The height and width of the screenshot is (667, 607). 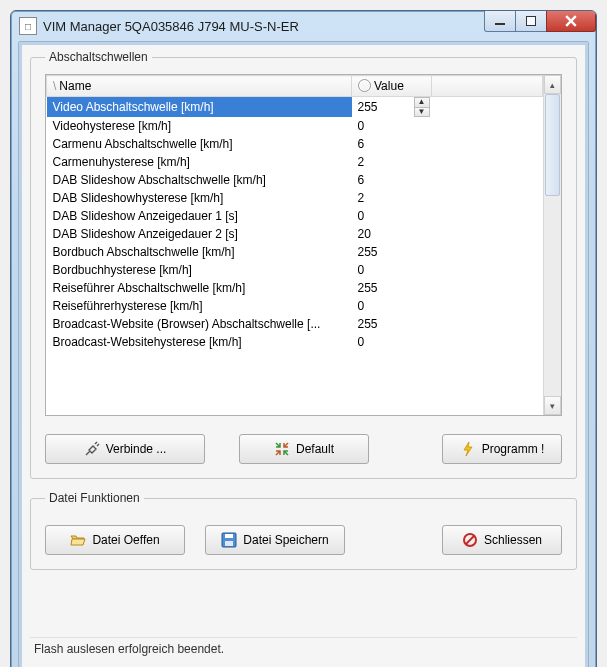 I want to click on table-row: DAB Slideshow Anzeigedauer 2 [s]20, so click(x=295, y=234).